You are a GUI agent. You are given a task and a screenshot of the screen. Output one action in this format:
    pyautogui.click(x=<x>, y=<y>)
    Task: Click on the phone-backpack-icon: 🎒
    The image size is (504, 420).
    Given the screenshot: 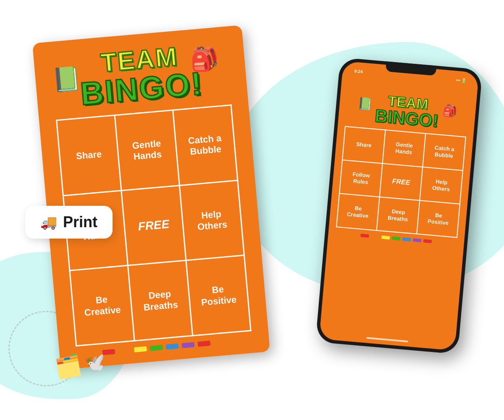 What is the action you would take?
    pyautogui.click(x=450, y=111)
    